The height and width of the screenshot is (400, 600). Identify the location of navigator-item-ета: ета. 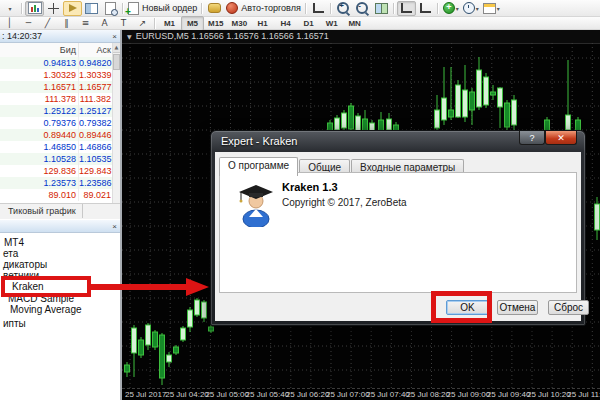
(10, 254).